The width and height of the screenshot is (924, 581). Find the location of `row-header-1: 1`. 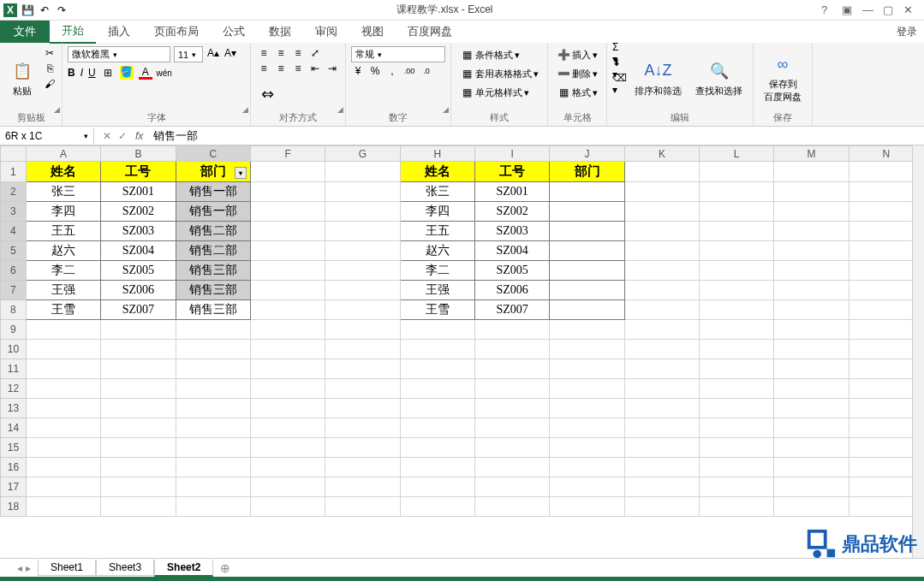

row-header-1: 1 is located at coordinates (14, 172).